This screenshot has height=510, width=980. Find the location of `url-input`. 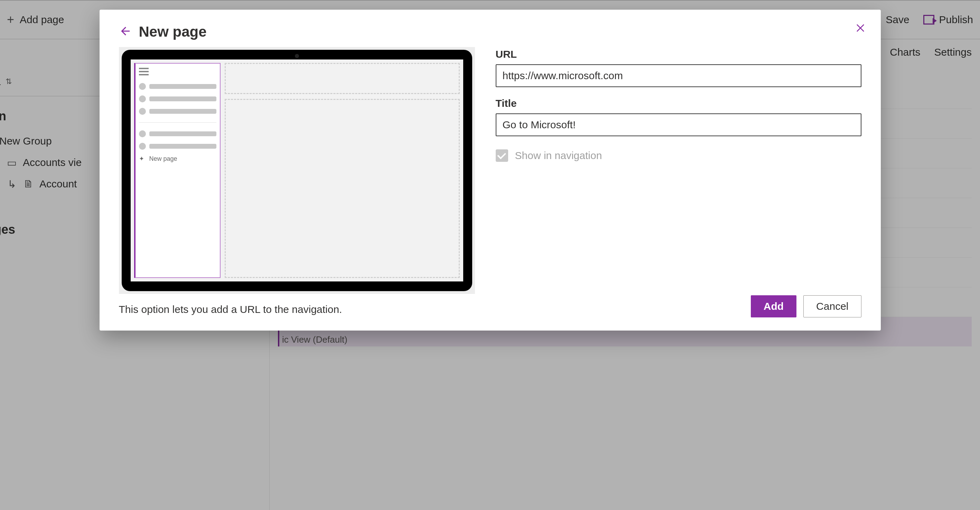

url-input is located at coordinates (679, 76).